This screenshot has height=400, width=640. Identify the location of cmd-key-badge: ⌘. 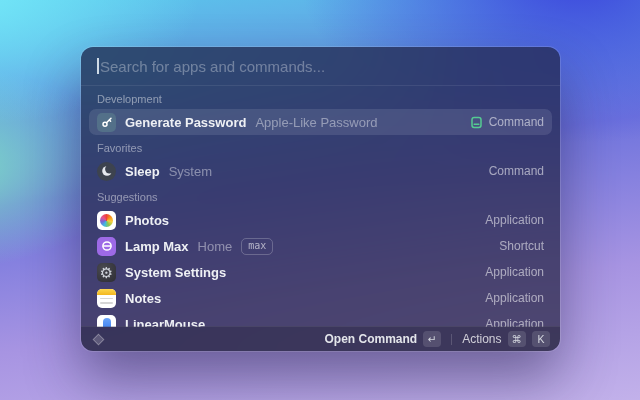
(518, 339).